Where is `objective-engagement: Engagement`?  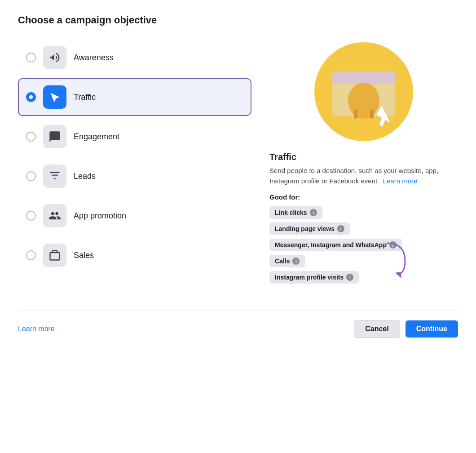
objective-engagement: Engagement is located at coordinates (135, 137).